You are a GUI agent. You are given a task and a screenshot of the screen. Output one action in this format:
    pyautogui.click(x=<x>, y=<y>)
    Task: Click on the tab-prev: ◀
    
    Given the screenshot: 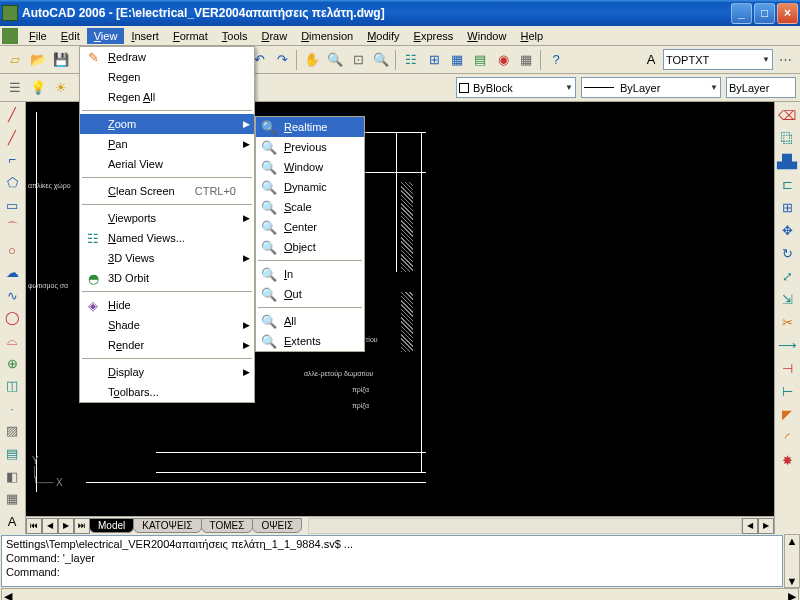 What is the action you would take?
    pyautogui.click(x=50, y=526)
    